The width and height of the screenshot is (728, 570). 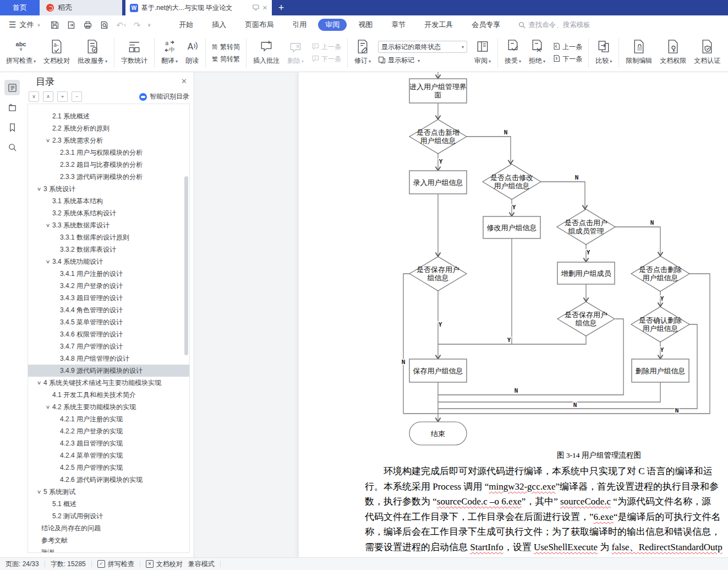 I want to click on screen-share-icon, so click(x=256, y=8).